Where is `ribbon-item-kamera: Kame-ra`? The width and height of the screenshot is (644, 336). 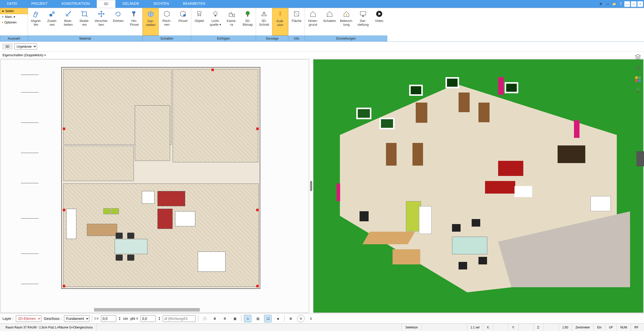 ribbon-item-kamera: Kame-ra is located at coordinates (232, 22).